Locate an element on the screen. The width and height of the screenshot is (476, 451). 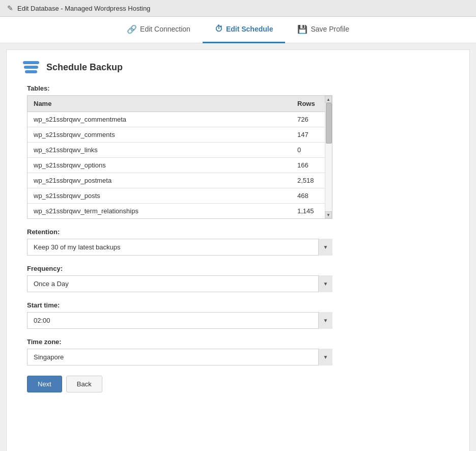
frequency-select: Once a DayOnce a WeekOnce a Month is located at coordinates (180, 284).